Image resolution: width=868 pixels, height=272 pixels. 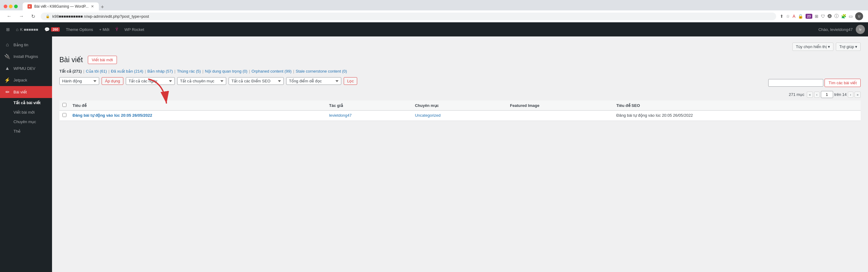 I want to click on col-seo-title: Tiêu đề SEO, so click(x=737, y=105).